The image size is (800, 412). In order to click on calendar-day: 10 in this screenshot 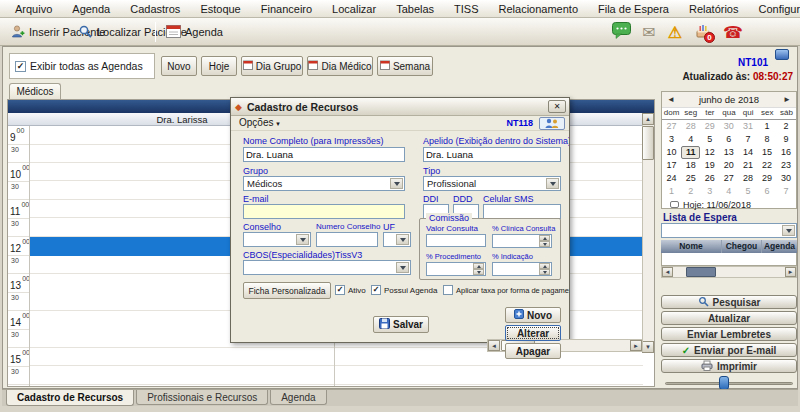, I will do `click(672, 152)`.